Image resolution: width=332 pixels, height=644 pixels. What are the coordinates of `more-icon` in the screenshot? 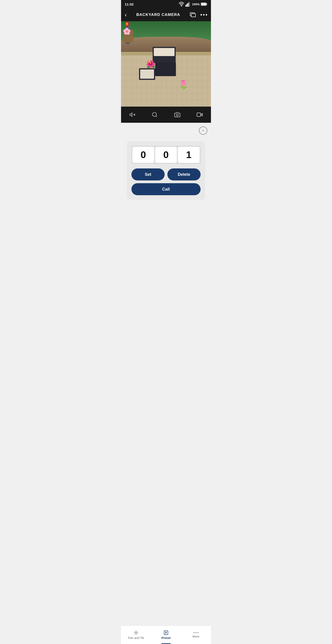 It's located at (196, 632).